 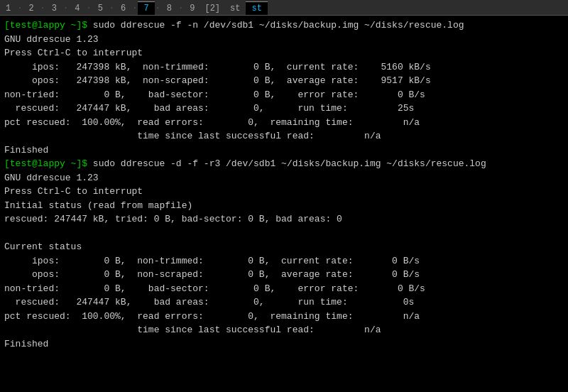 I want to click on line-version-1: GNU ddrescue 1.23, so click(x=284, y=40).